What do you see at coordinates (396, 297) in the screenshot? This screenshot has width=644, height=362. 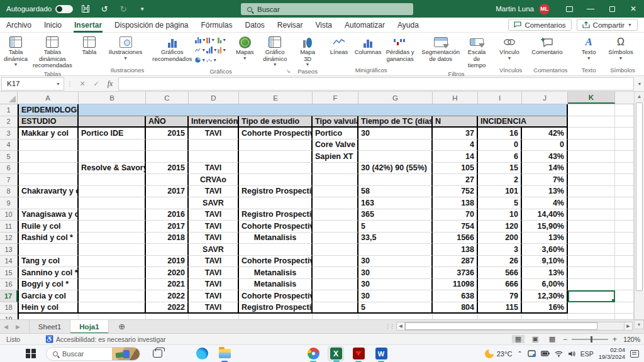 I see `cell-G17: 30` at bounding box center [396, 297].